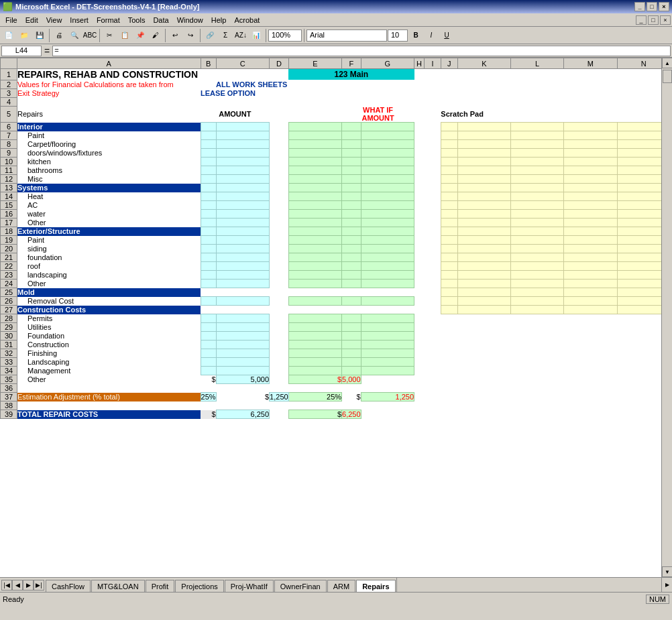 This screenshot has height=620, width=672. Describe the element at coordinates (335, 310) in the screenshot. I see `table-row: 27 Construction Costs` at that location.